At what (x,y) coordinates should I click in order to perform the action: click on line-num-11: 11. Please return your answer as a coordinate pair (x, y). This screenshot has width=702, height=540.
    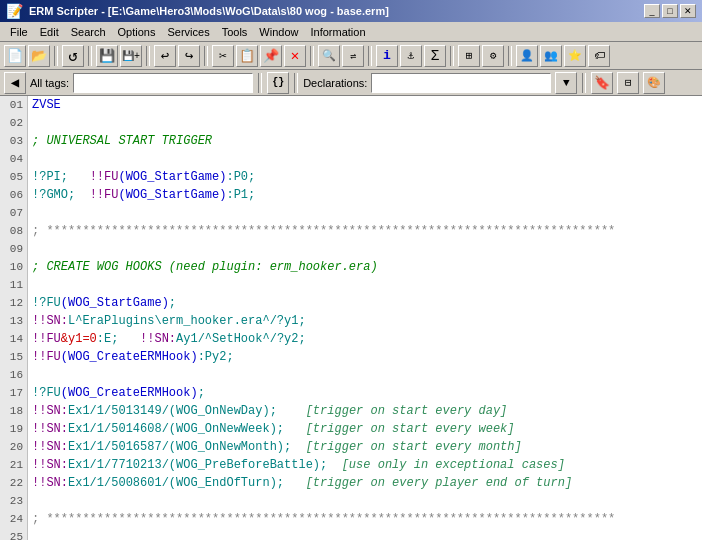
    Looking at the image, I should click on (14, 285).